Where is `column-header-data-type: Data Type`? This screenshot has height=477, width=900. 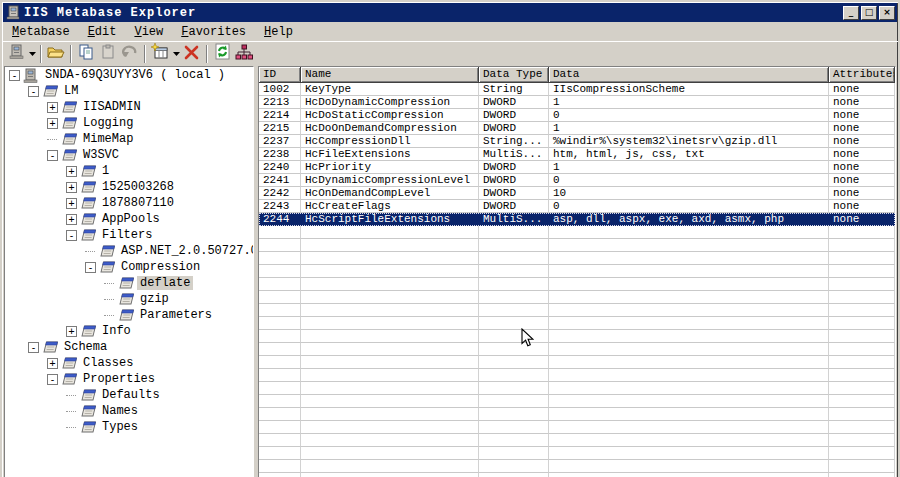
column-header-data-type: Data Type is located at coordinates (514, 75).